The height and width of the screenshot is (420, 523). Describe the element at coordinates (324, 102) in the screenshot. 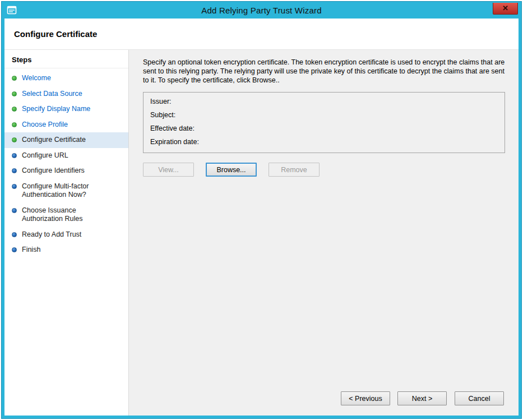

I see `cert-field-issuer: Issuer:` at that location.